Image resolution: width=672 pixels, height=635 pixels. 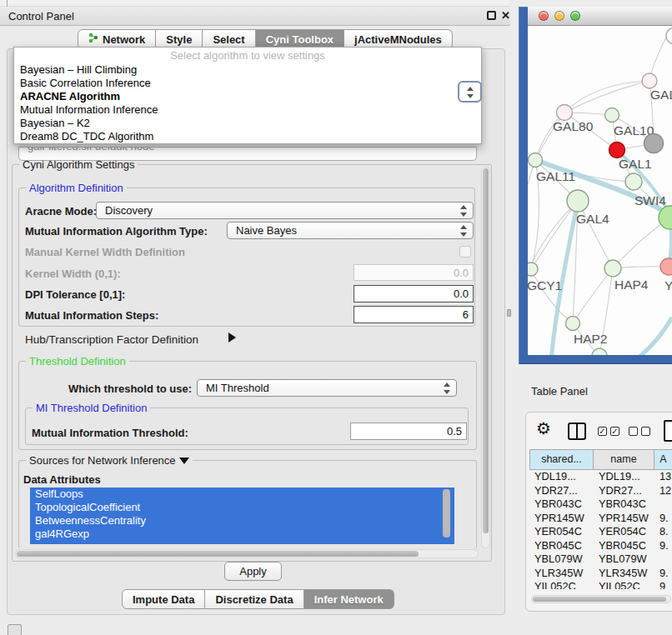 What do you see at coordinates (327, 388) in the screenshot?
I see `which-threshold-combo: MI Threshold` at bounding box center [327, 388].